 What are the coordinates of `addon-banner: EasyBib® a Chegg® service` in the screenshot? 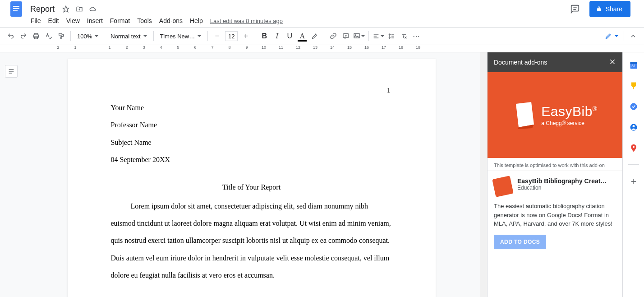 It's located at (555, 115).